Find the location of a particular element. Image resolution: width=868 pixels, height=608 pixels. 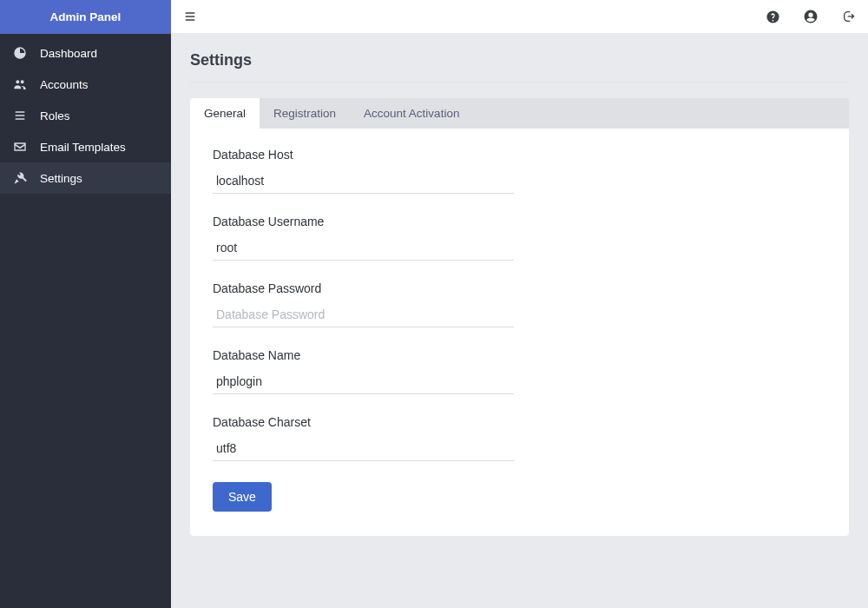

label-db-user: Database Username is located at coordinates (363, 221).